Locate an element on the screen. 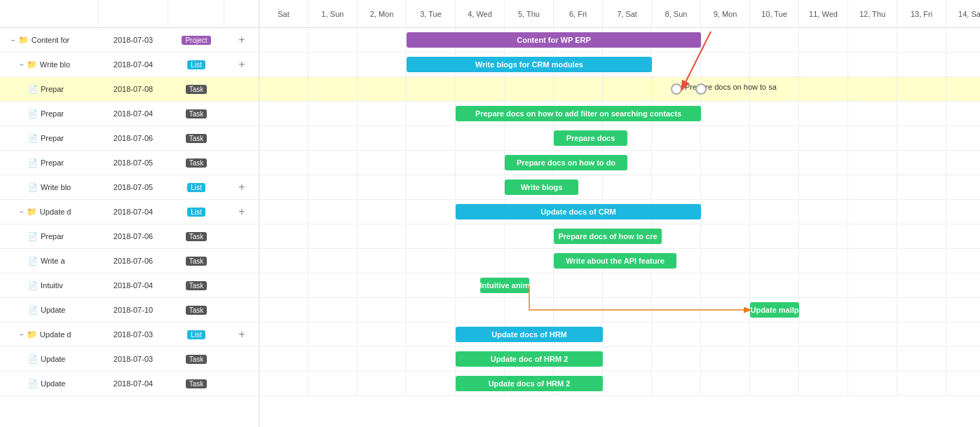 Image resolution: width=980 pixels, height=427 pixels. gantt-header-cell: 14, Sat is located at coordinates (963, 14).